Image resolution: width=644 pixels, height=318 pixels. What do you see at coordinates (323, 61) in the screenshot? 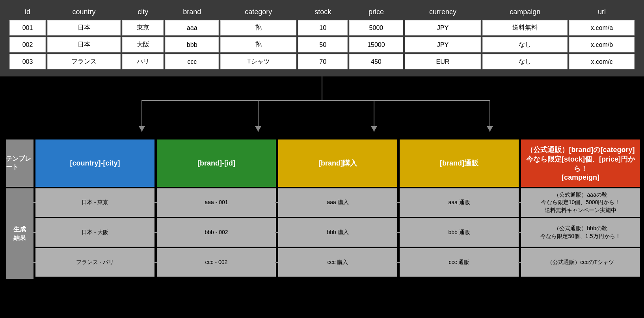
I see `table-cell-2-5: 70` at bounding box center [323, 61].